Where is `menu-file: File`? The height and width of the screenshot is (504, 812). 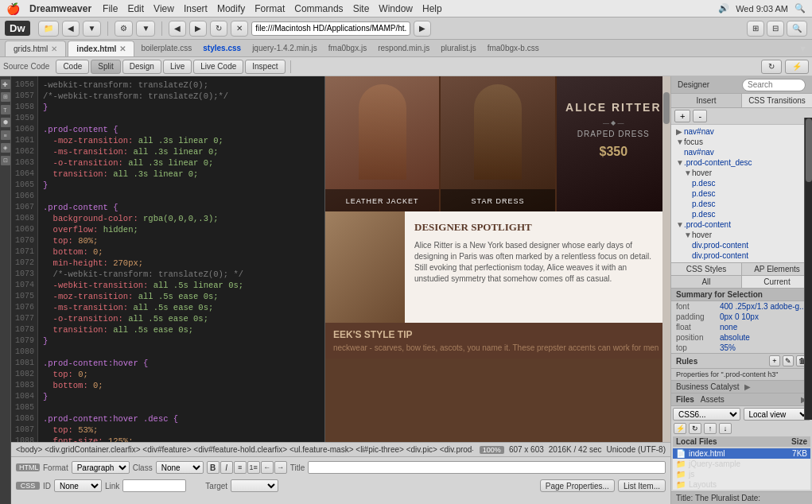
menu-file: File is located at coordinates (110, 9).